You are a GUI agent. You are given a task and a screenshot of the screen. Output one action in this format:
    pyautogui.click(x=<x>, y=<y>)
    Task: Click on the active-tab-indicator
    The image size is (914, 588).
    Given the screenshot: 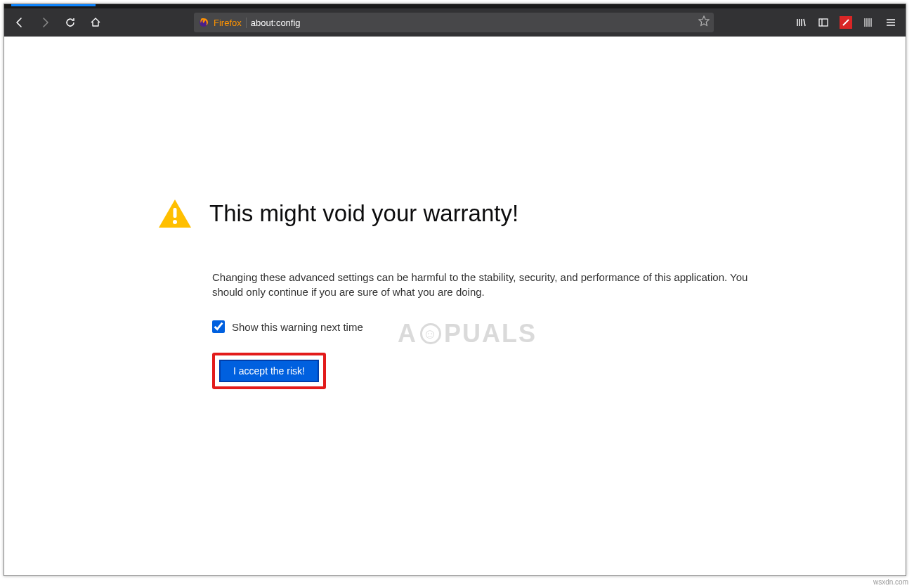 What is the action you would take?
    pyautogui.click(x=53, y=6)
    